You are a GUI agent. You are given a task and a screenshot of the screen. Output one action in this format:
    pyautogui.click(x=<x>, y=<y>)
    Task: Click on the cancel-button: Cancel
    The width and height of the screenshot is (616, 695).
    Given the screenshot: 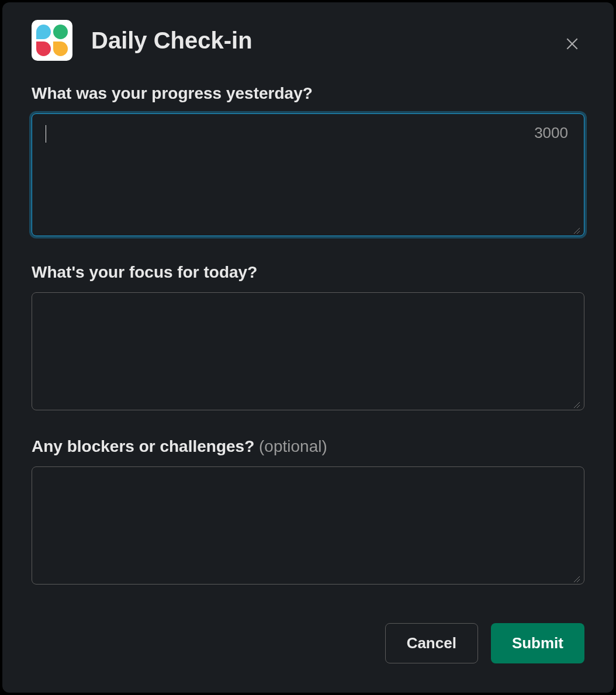 What is the action you would take?
    pyautogui.click(x=431, y=643)
    